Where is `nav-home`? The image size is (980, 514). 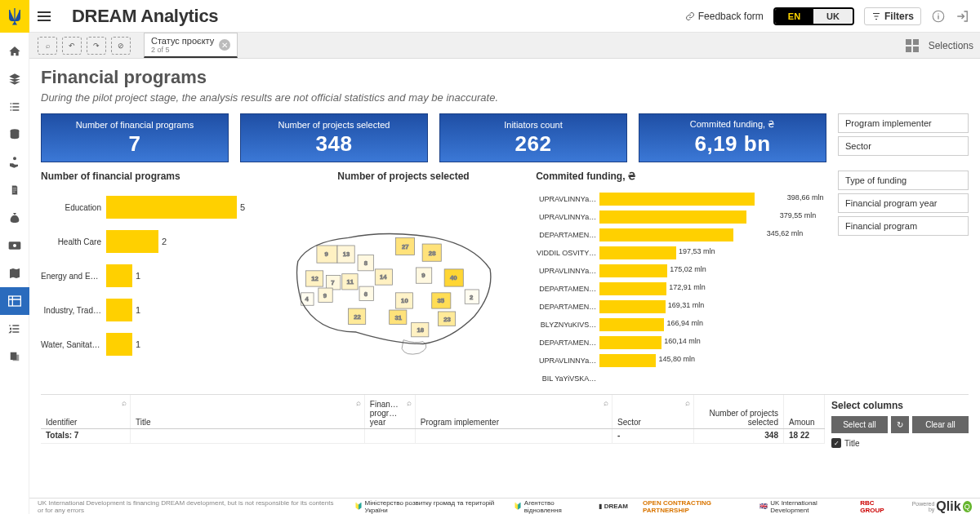 nav-home is located at coordinates (15, 51).